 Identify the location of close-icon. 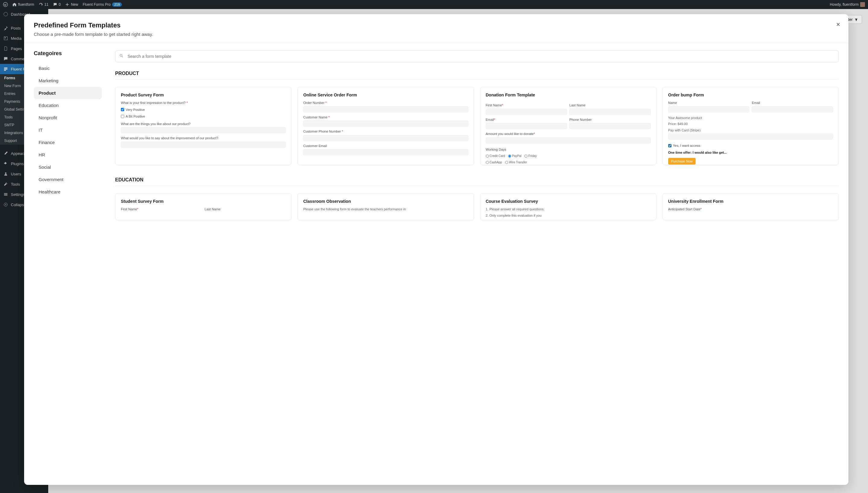
(838, 23).